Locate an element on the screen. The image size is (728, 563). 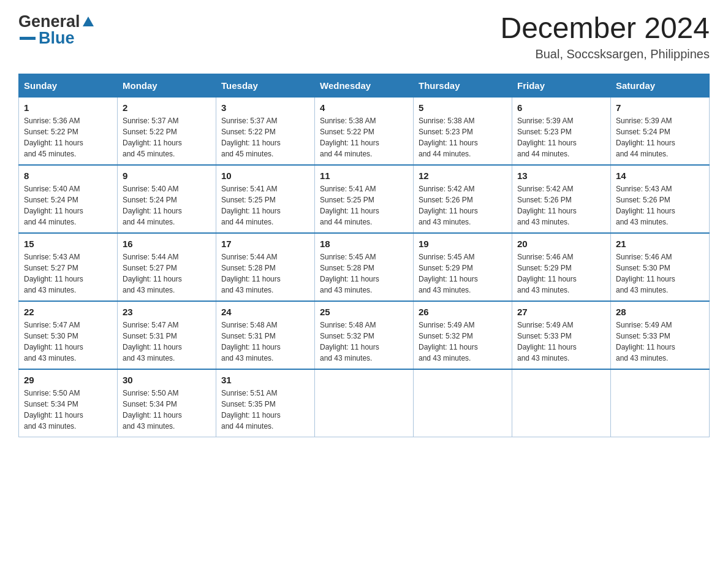
calendar-week-row: 15 Sunrise: 5:43 AM Sunset: 5:27 PM Dayl… is located at coordinates (364, 267).